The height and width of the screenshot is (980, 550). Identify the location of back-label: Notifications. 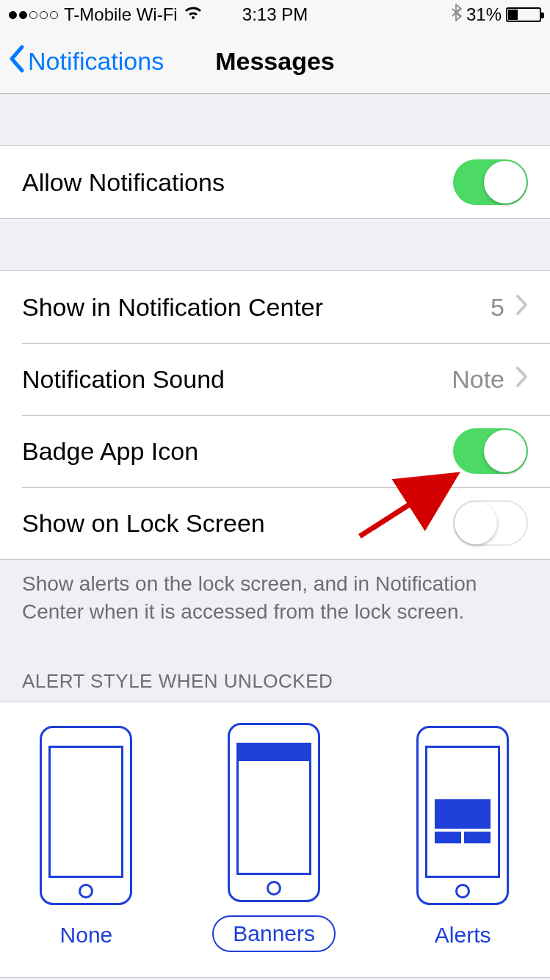
(95, 62).